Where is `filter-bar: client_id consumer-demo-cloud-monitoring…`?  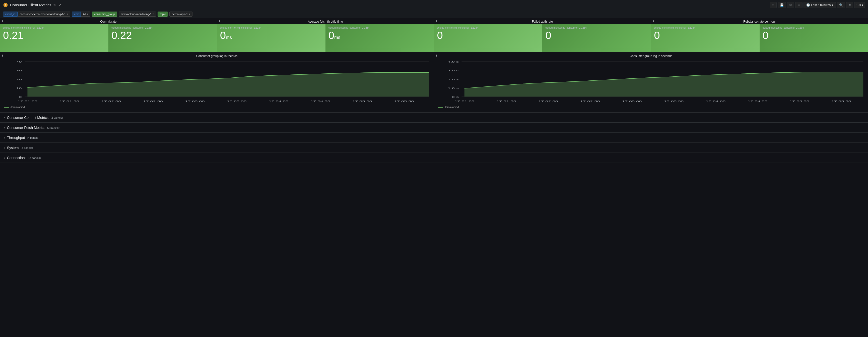 filter-bar: client_id consumer-demo-cloud-monitoring… is located at coordinates (434, 14).